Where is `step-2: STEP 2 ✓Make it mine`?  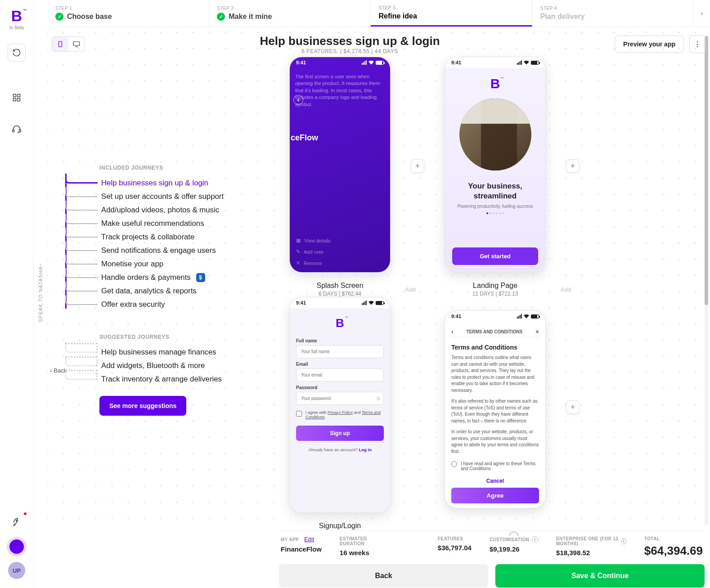
step-2: STEP 2 ✓Make it mine is located at coordinates (290, 13).